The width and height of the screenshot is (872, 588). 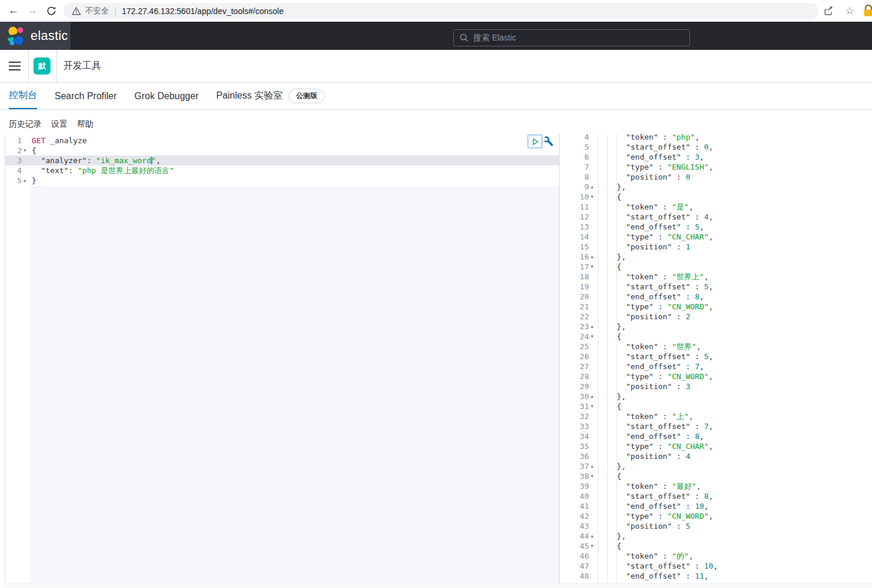 What do you see at coordinates (82, 66) in the screenshot?
I see `page-title: 开发工具` at bounding box center [82, 66].